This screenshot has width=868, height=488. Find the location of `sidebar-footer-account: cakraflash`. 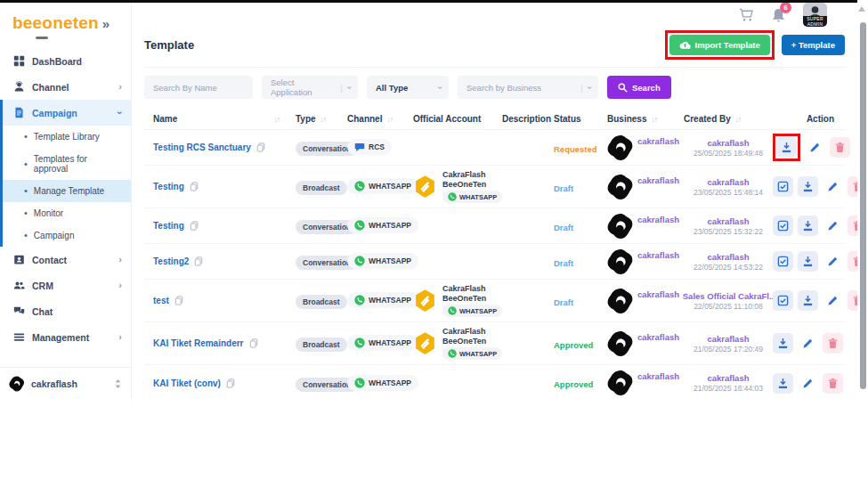

sidebar-footer-account: cakraflash is located at coordinates (66, 383).